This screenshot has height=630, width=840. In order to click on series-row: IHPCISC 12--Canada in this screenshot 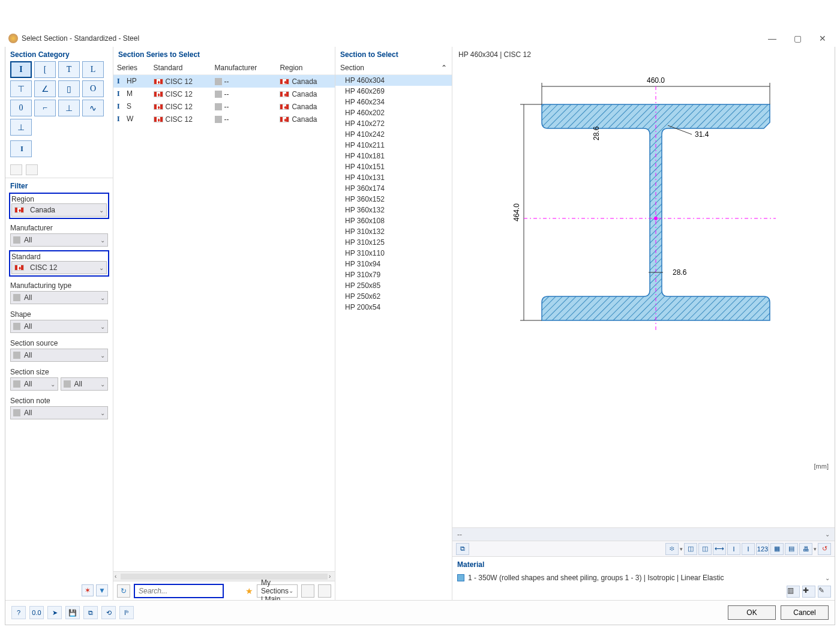, I will do `click(224, 82)`.